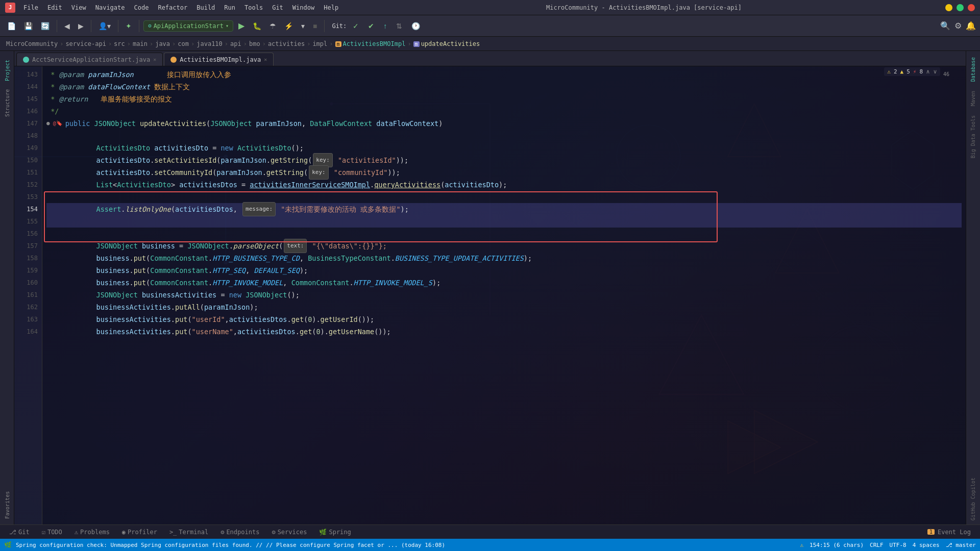  Describe the element at coordinates (447, 44) in the screenshot. I see `breadcrumb-method: mupdateActivities` at that location.